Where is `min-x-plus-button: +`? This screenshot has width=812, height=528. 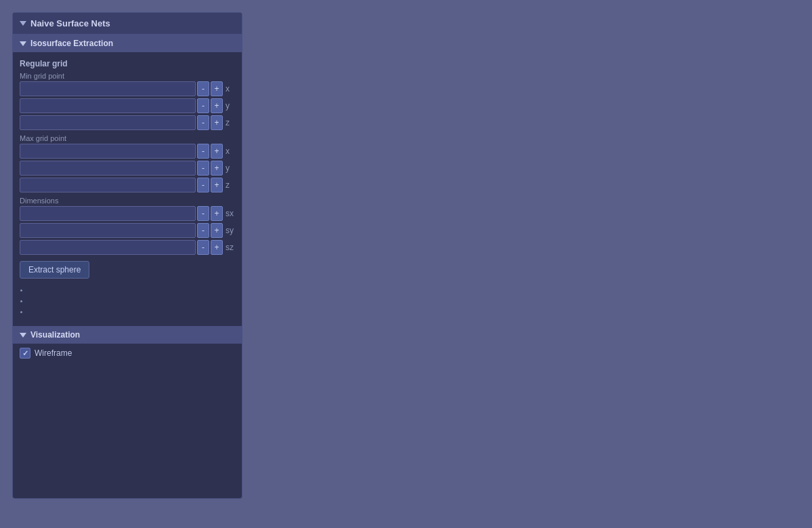
min-x-plus-button: + is located at coordinates (217, 89).